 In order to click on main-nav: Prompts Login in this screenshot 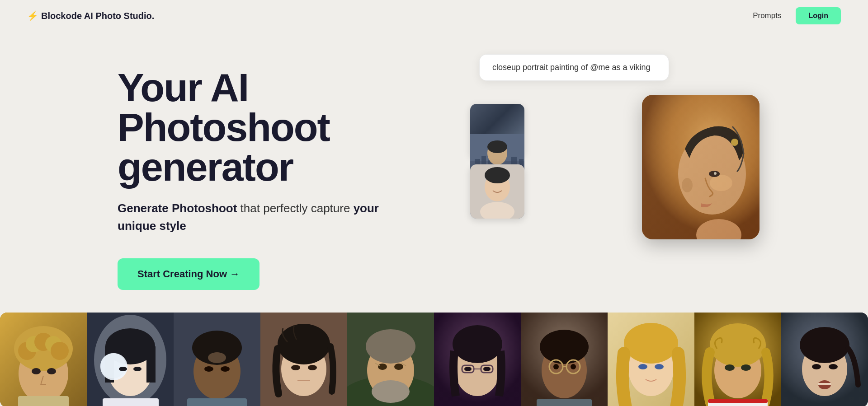, I will do `click(797, 16)`.